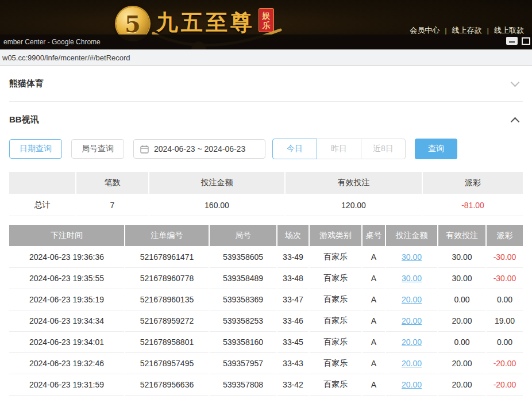  Describe the element at coordinates (98, 149) in the screenshot. I see `round-query-button: 局号查询` at that location.